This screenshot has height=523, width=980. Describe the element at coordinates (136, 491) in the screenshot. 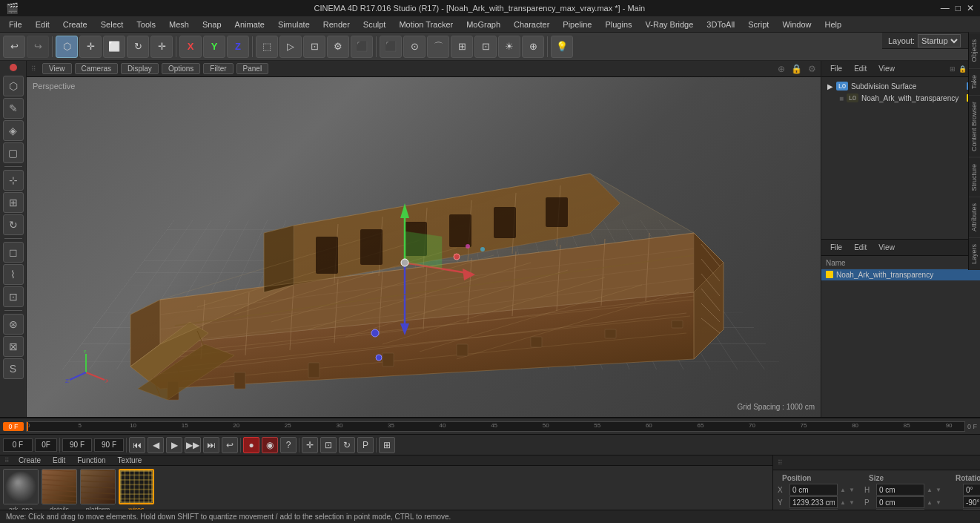

I see `material-wires: wires` at that location.